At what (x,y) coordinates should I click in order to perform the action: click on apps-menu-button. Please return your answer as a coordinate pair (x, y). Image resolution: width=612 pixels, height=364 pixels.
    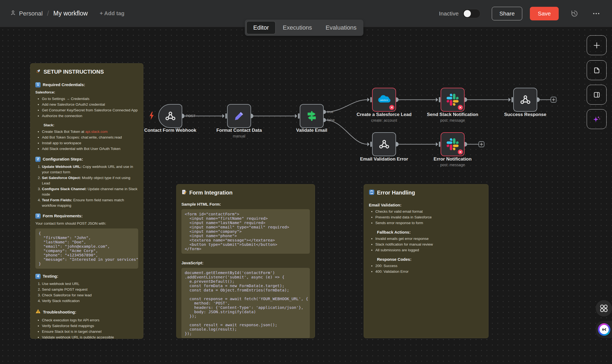
    Looking at the image, I should click on (604, 308).